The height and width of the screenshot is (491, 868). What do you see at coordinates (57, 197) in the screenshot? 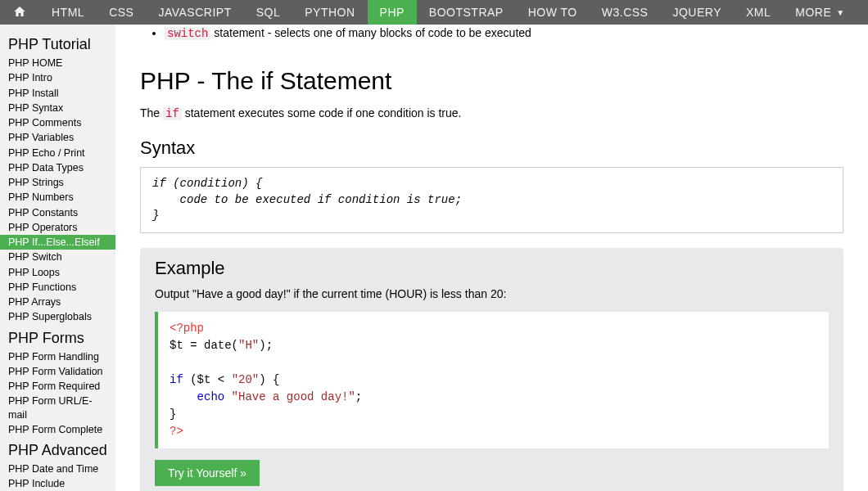
I see `sidebar-item: PHP Numbers` at bounding box center [57, 197].